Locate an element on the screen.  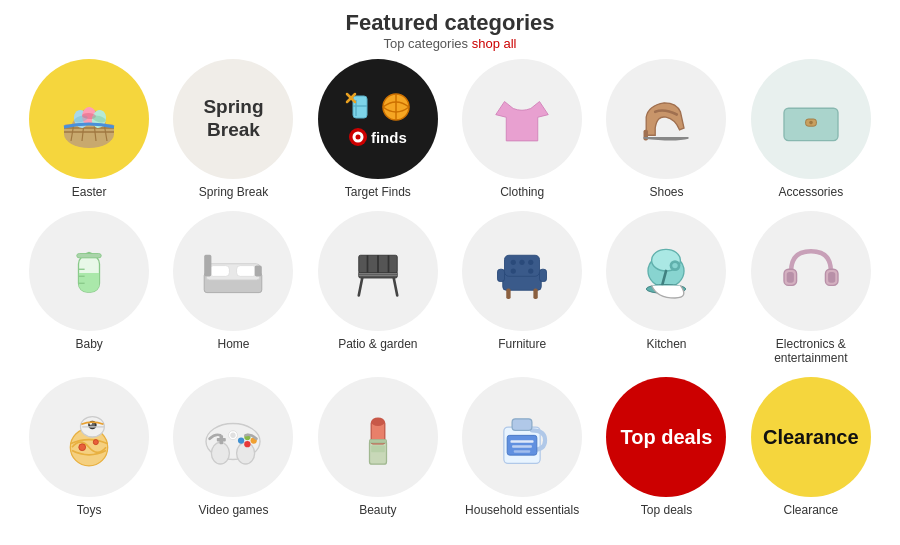
clearance-circle: Clearance is located at coordinates (811, 437).